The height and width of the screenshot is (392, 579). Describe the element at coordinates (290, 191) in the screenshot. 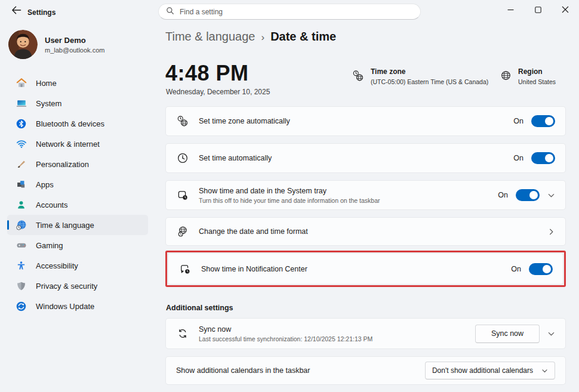

I see `setting-label: Show time and date in the System tray` at that location.